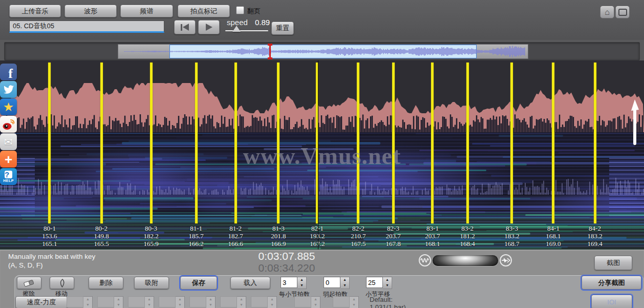 The height and width of the screenshot is (308, 644). Describe the element at coordinates (235, 236) in the screenshot. I see `beat-marker-label: 81-2182.7166.6` at that location.